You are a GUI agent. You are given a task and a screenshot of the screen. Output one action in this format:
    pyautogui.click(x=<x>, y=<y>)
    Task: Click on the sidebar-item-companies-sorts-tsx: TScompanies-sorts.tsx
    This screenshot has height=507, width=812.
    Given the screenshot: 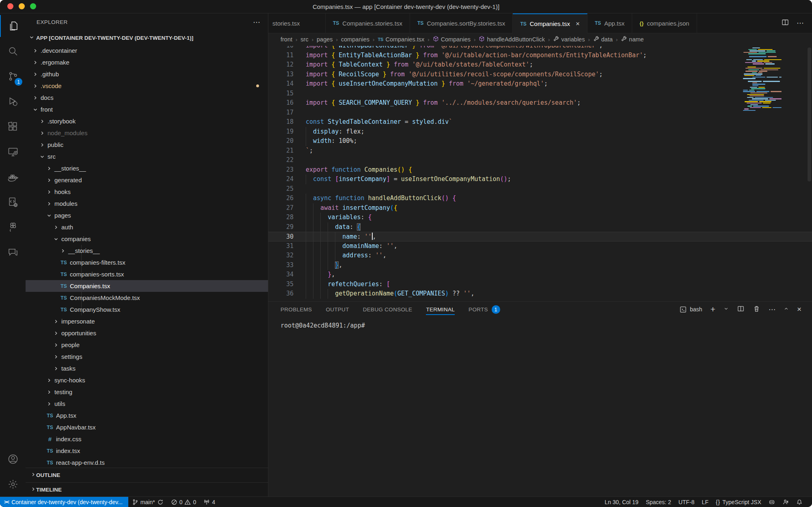 What is the action you would take?
    pyautogui.click(x=147, y=274)
    